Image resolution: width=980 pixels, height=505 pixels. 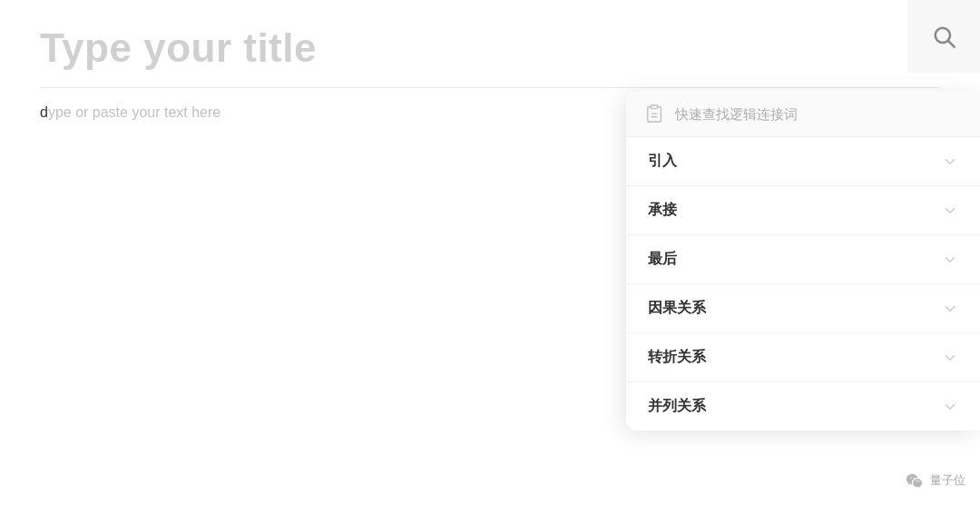 What do you see at coordinates (818, 114) in the screenshot?
I see `dropdown-search-input` at bounding box center [818, 114].